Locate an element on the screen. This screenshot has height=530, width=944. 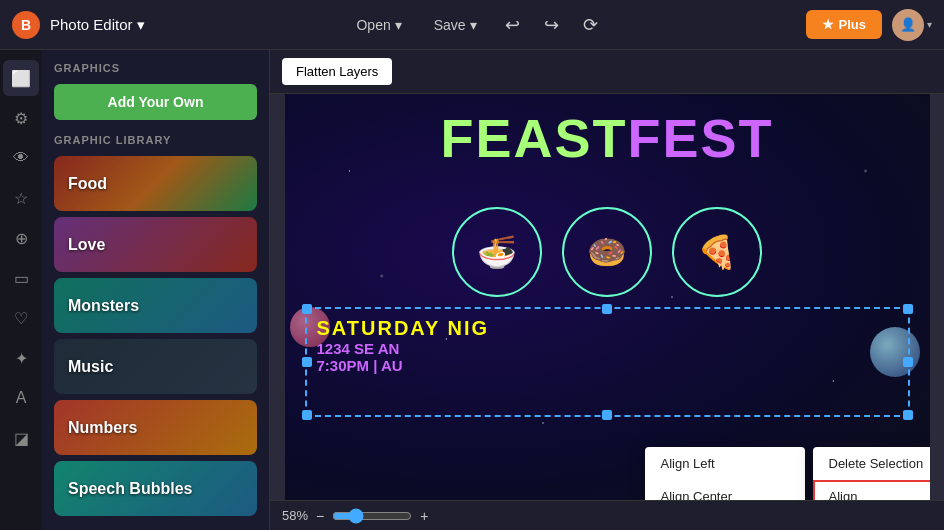
library-item-love-label: Love is located at coordinates (80, 245).